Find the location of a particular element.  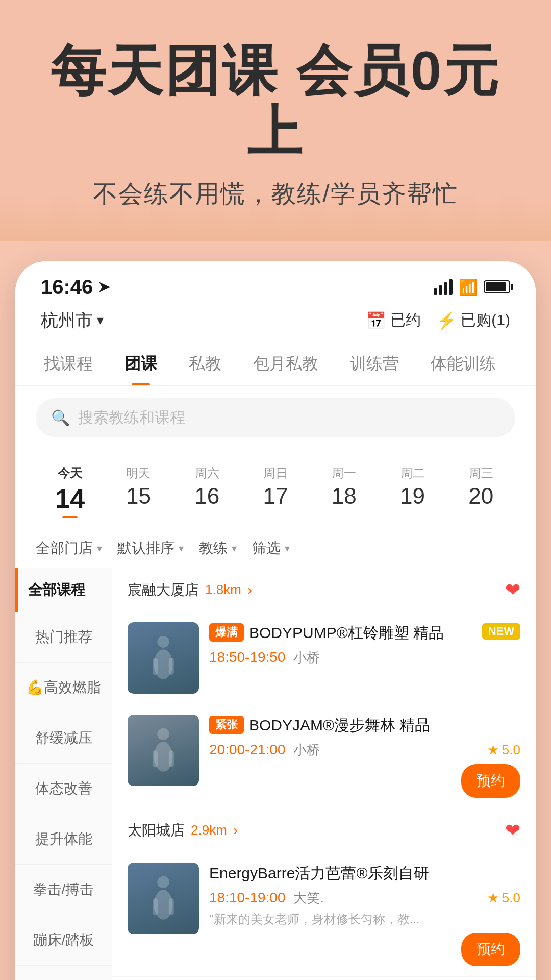

store-distance-0: 1.8km is located at coordinates (223, 590).